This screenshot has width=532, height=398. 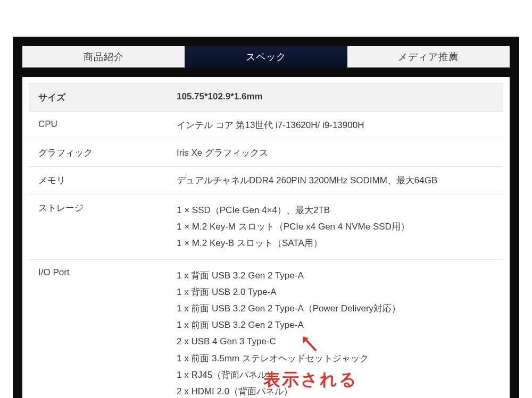 What do you see at coordinates (335, 153) in the screenshot?
I see `spec-value-graphics: Iris Xe グラフィックス` at bounding box center [335, 153].